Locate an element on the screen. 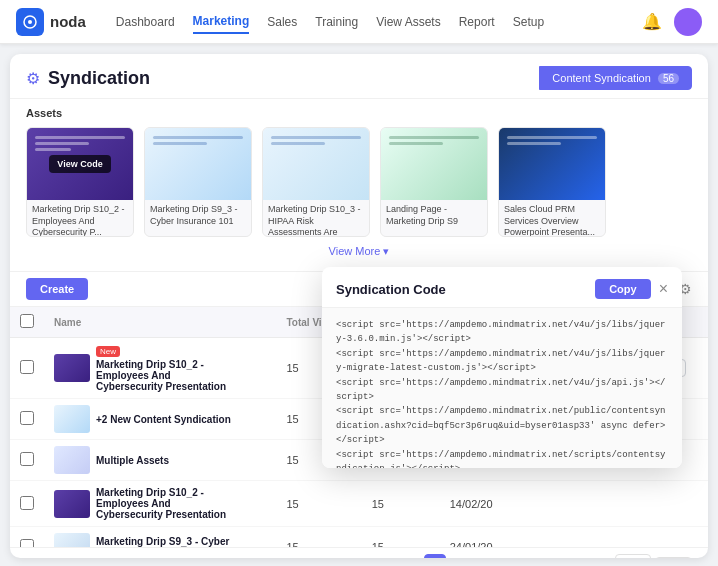 The width and height of the screenshot is (718, 566). table-row: Marketing Drip S9_3 - Cyber Insurance 10… is located at coordinates (359, 538).